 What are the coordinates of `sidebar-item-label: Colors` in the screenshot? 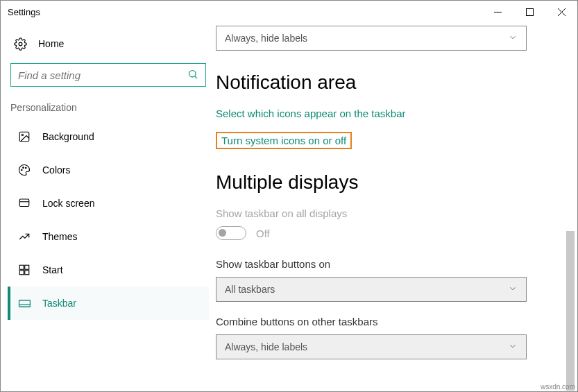 It's located at (56, 170).